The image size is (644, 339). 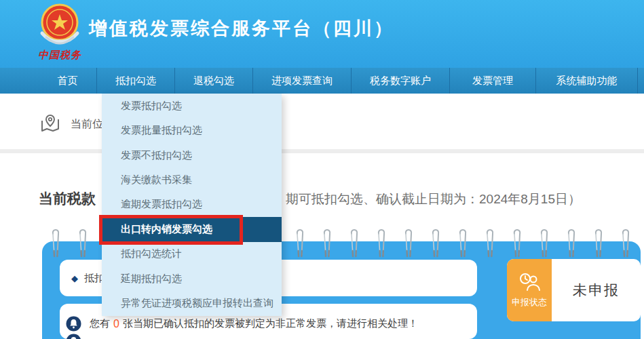 I want to click on bell-icon, so click(x=73, y=324).